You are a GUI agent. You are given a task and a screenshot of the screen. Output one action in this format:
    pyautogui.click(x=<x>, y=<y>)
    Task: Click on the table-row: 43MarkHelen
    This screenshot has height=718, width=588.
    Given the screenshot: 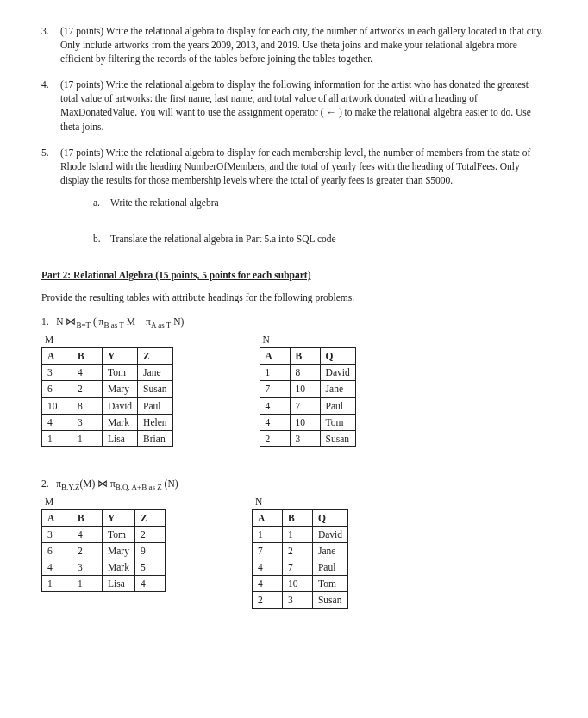 What is the action you would take?
    pyautogui.click(x=108, y=422)
    